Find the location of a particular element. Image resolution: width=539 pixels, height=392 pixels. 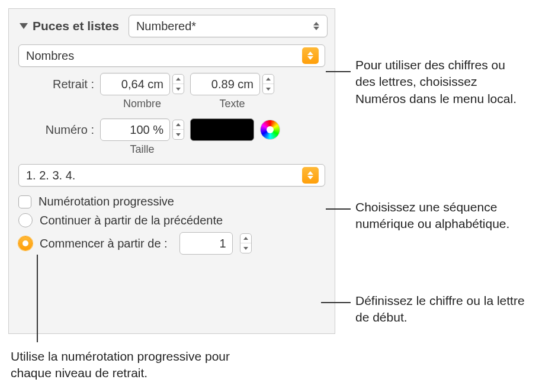

number-row: Numéro : 100 % Taille is located at coordinates (172, 137).